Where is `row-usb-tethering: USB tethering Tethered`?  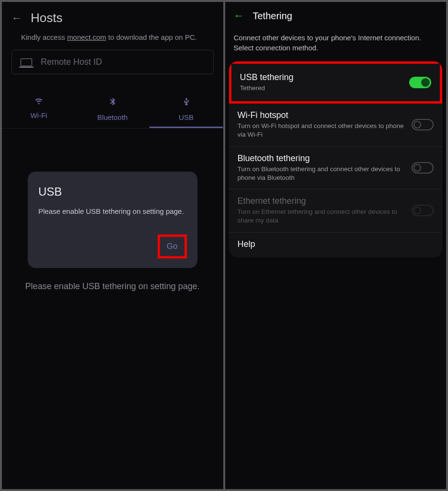 row-usb-tethering: USB tethering Tethered is located at coordinates (336, 82).